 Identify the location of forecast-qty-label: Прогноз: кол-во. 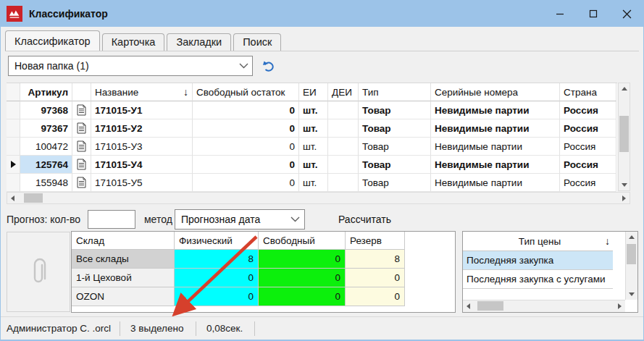
(43, 219).